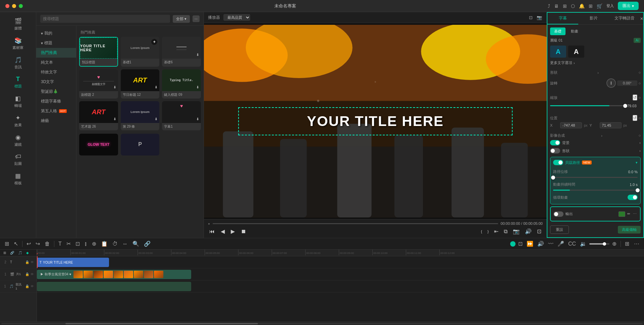 Image resolution: width=644 pixels, height=325 pixels. Describe the element at coordinates (56, 34) in the screenshot. I see `nav-my: ▾ 我的` at that location.